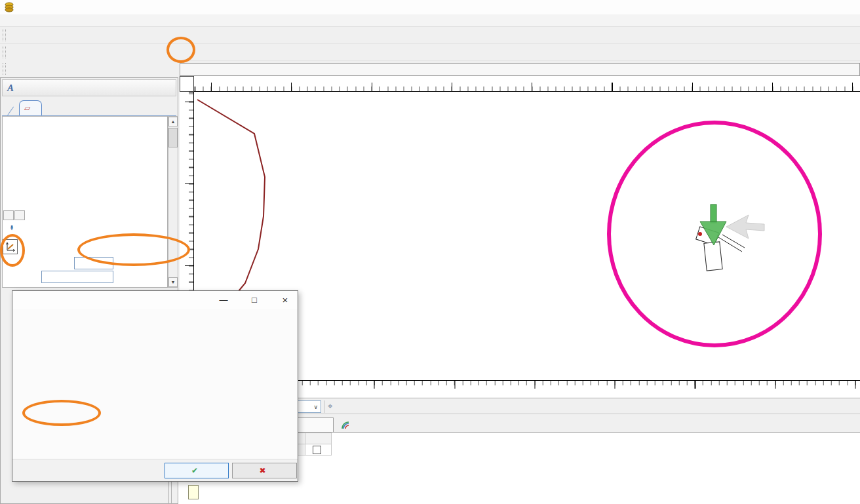  Describe the element at coordinates (730, 237) in the screenshot. I see `site-marker` at that location.